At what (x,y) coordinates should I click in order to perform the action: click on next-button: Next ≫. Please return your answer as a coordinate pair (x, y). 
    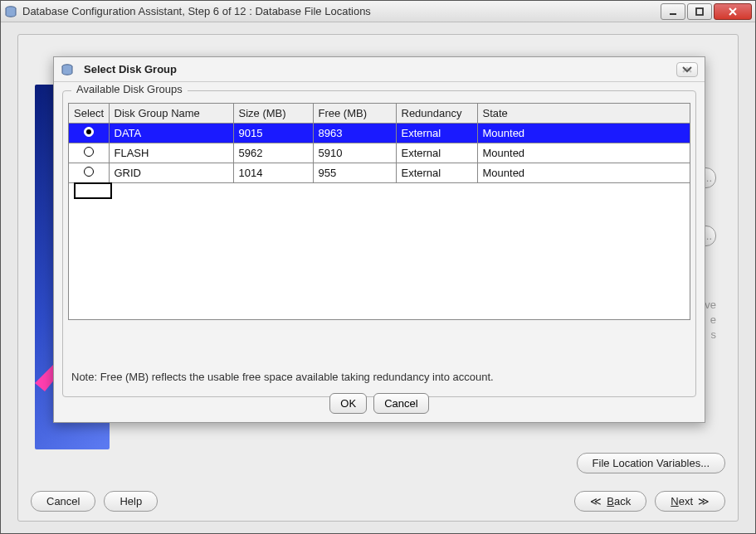
    Looking at the image, I should click on (690, 501).